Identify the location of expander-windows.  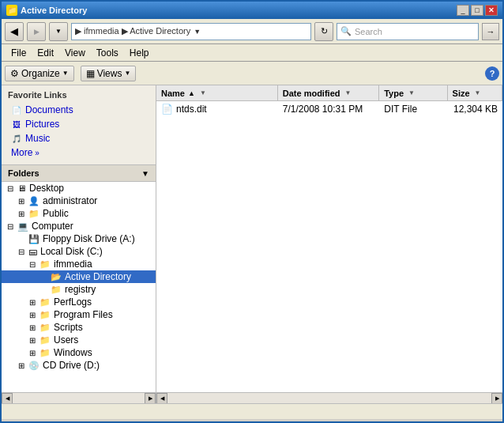
(32, 353).